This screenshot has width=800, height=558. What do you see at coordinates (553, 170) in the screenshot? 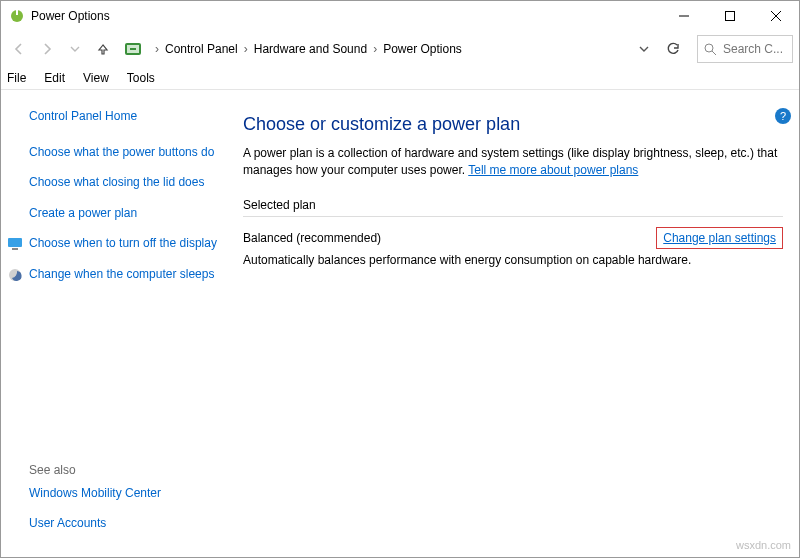
I see `link-tell-me-more: Tell me more about power plans` at bounding box center [553, 170].